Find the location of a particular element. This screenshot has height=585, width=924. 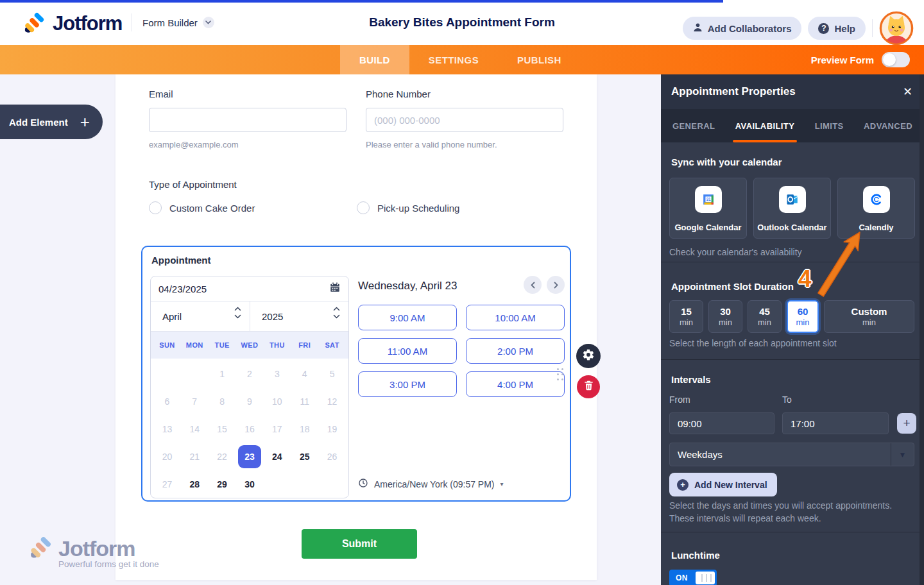

calendar-day: 14 is located at coordinates (195, 428).